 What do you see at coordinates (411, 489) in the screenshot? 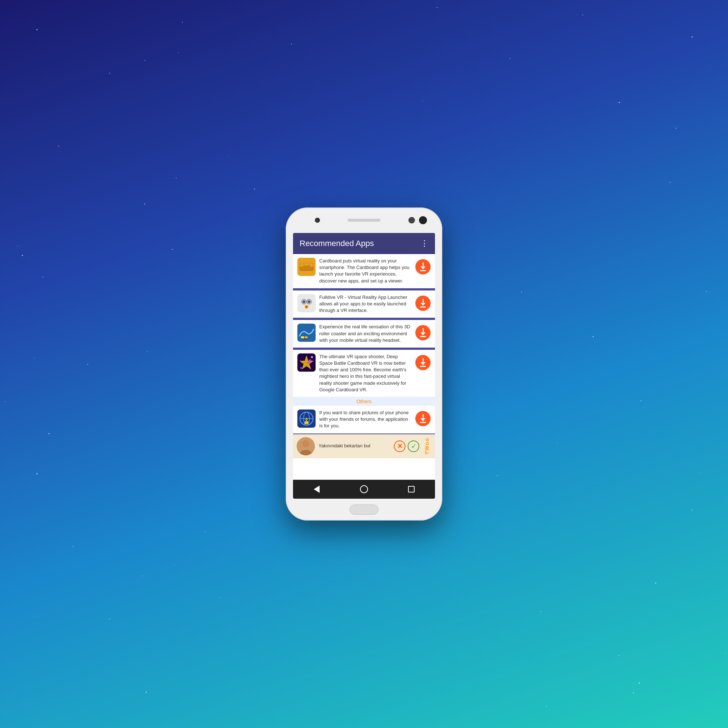
I see `recent-apps-button` at bounding box center [411, 489].